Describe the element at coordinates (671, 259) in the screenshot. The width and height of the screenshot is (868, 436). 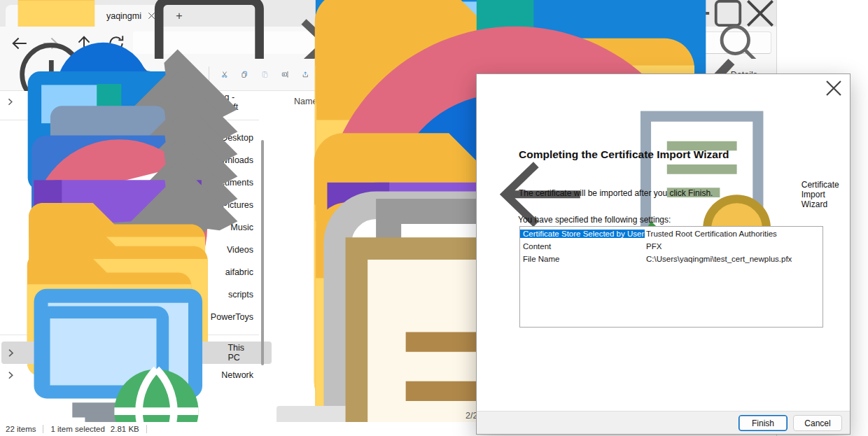
I see `settings-row: File Name C:\Users\yaqingmi\test_cert_ne…` at that location.